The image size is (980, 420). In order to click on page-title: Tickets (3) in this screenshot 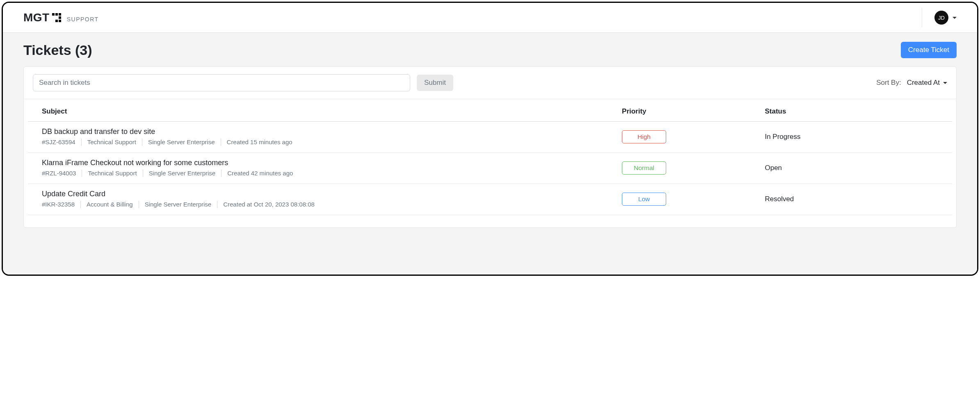, I will do `click(58, 50)`.